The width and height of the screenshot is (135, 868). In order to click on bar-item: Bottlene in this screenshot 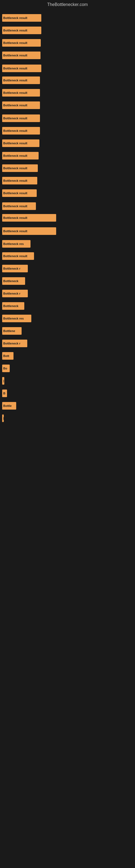, I will do `click(12, 331)`.